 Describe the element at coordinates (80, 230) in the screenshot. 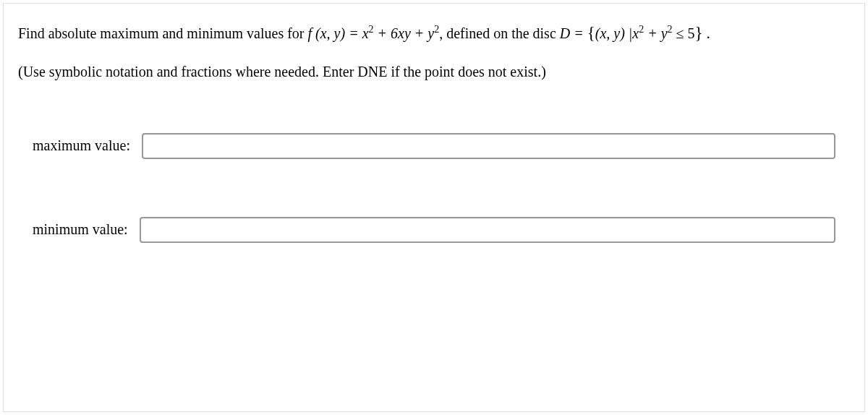

I see `min-label: minimum value:` at that location.